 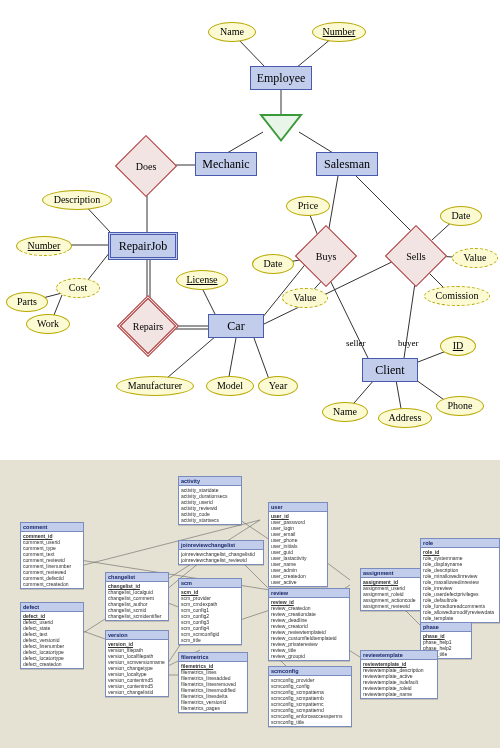 I want to click on attr-employee-number: Number, so click(x=339, y=32).